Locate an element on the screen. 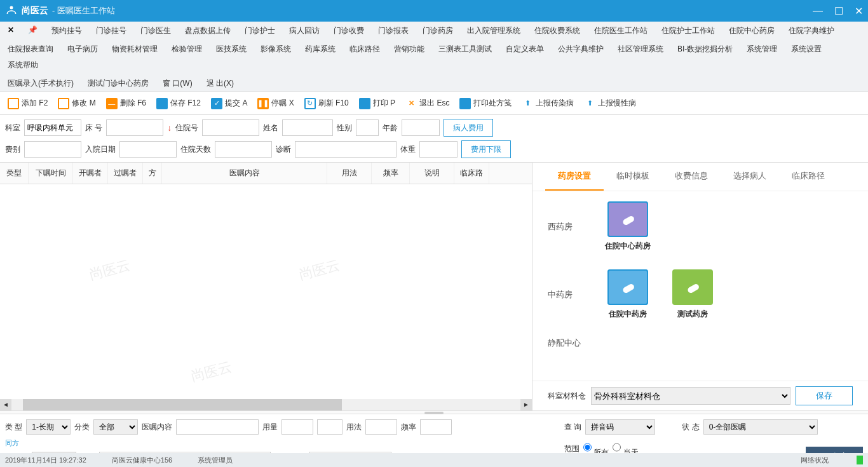 This screenshot has height=467, width=868. menu-item: 营销功能 is located at coordinates (409, 50).